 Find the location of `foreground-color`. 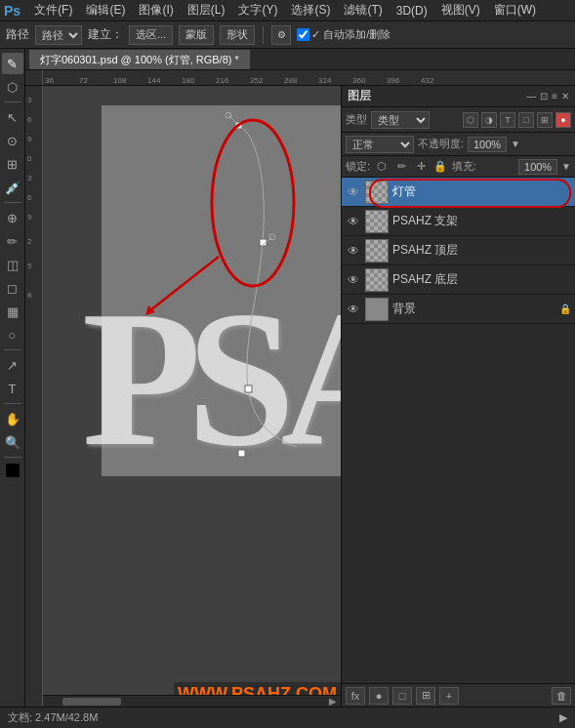

foreground-color is located at coordinates (13, 470).